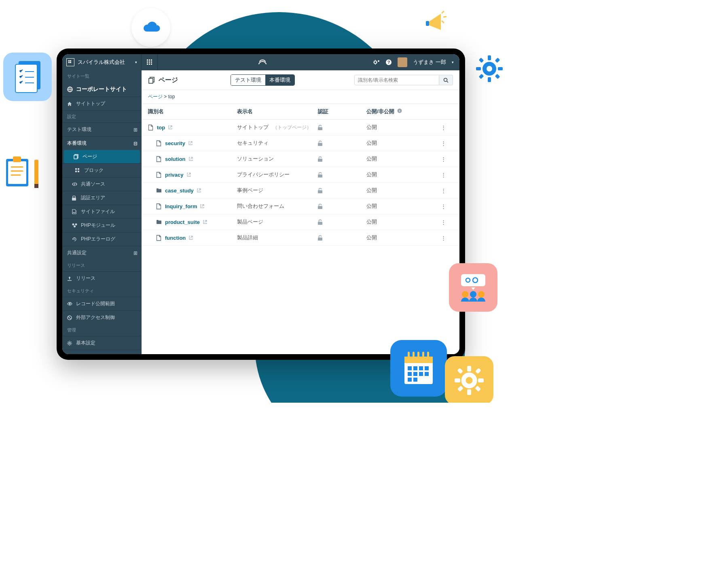 The image size is (728, 566). Describe the element at coordinates (155, 97) in the screenshot. I see `breadcrumb-root: ページ` at that location.